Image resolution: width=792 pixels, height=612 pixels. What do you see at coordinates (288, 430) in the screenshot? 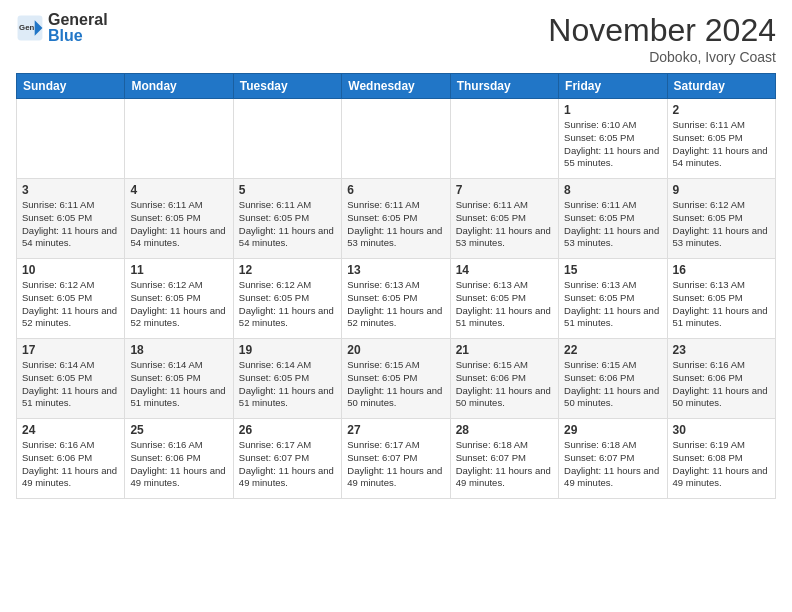
I see `day-number: 26` at bounding box center [288, 430].